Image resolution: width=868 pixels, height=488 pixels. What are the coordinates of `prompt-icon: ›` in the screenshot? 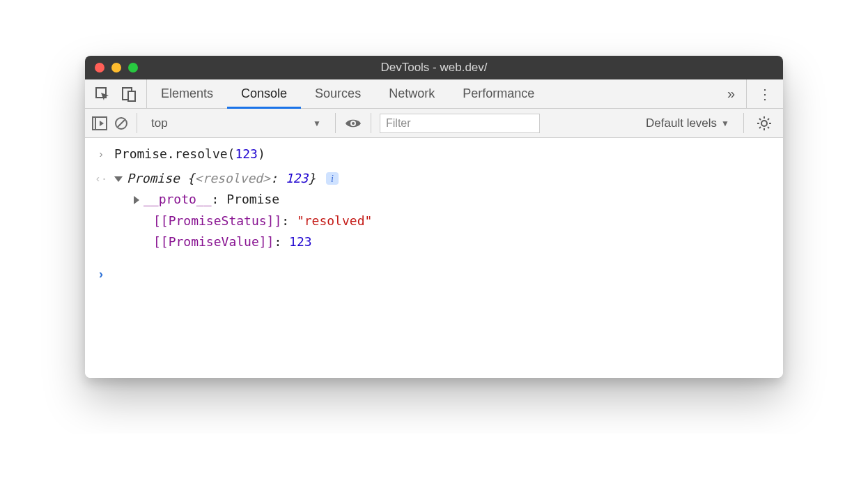 It's located at (101, 273).